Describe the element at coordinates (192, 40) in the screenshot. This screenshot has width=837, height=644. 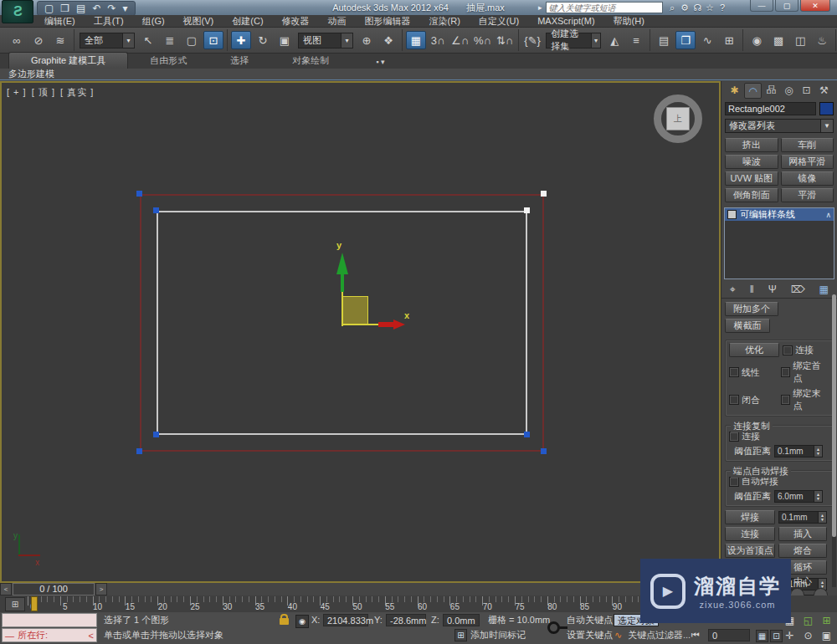
I see `rectangular-selection-region-icon: ▢` at that location.